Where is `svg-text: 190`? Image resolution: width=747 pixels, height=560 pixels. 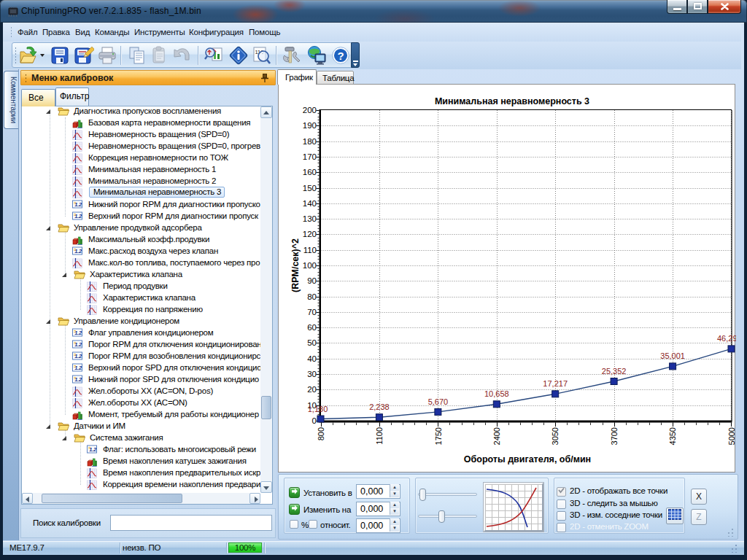
svg-text: 190 is located at coordinates (309, 125).